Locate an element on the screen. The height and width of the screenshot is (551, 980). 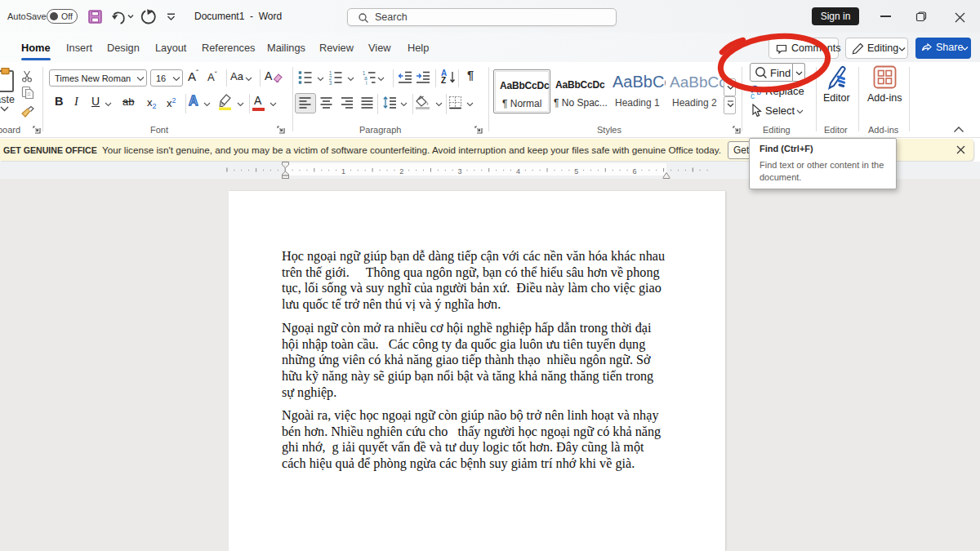
svg-text: i is located at coordinates (366, 82).